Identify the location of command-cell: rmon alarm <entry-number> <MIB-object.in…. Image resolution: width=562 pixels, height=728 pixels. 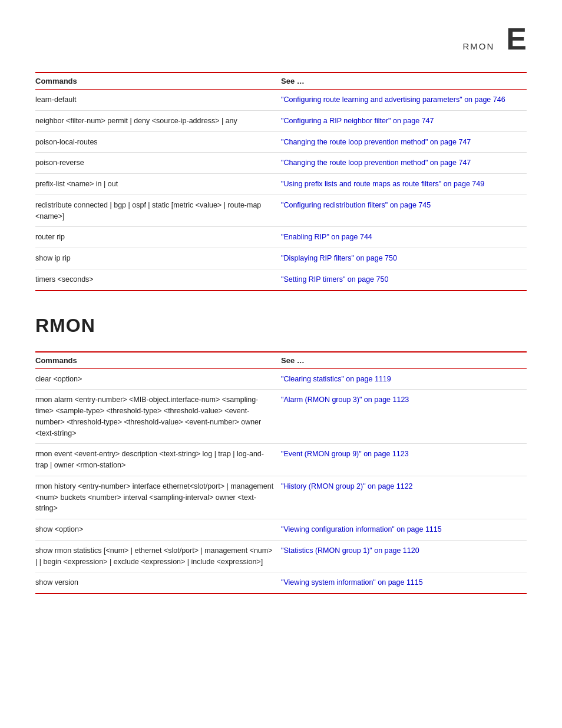
(158, 417).